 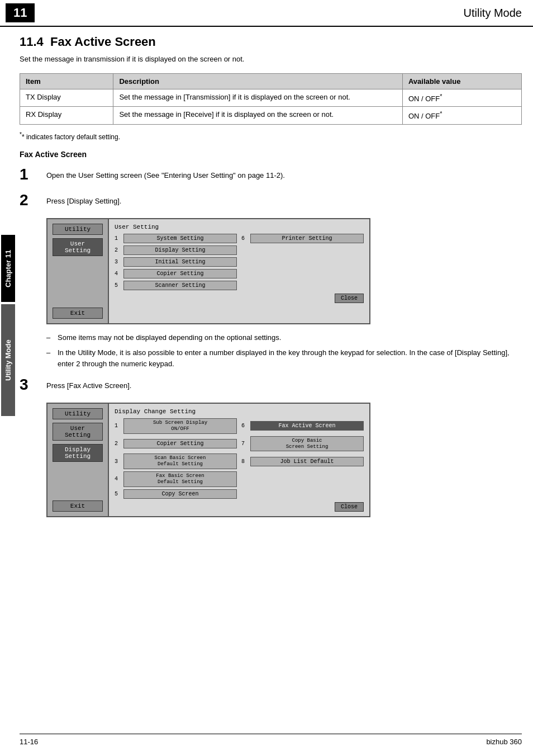 I want to click on list-item: – Some items may not be displayed depend…, so click(x=284, y=338).